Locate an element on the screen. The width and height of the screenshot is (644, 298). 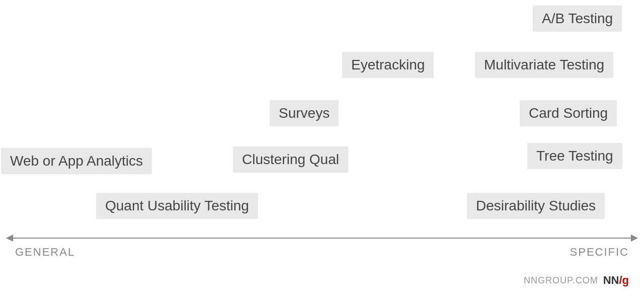
axis-line is located at coordinates (322, 238).